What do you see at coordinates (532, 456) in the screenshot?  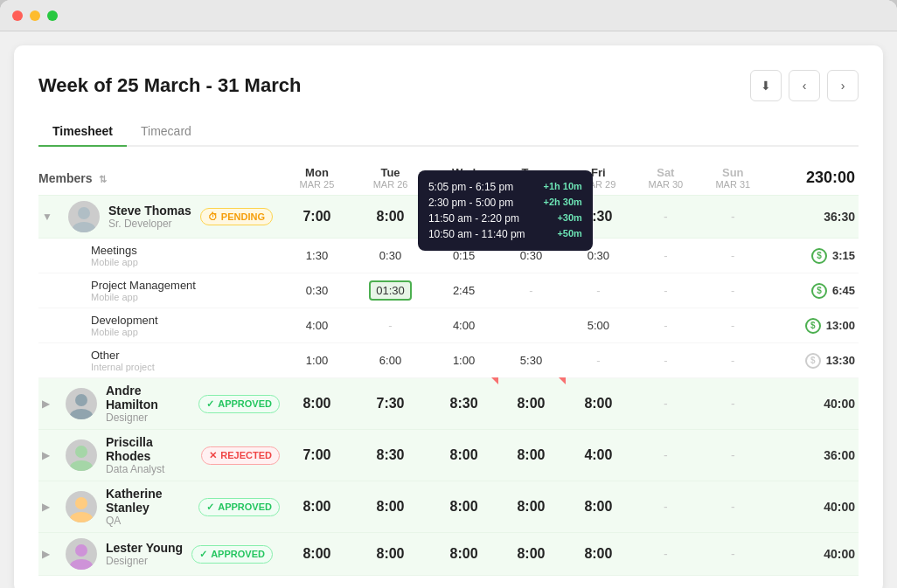 I see `priscilla-tue28: 8:00` at bounding box center [532, 456].